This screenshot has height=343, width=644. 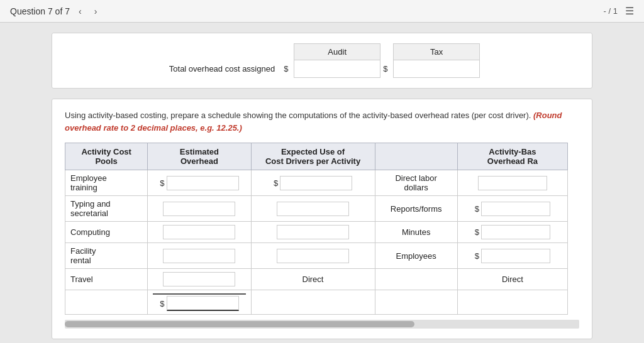 I want to click on cell-rate-typing: $, so click(x=512, y=209).